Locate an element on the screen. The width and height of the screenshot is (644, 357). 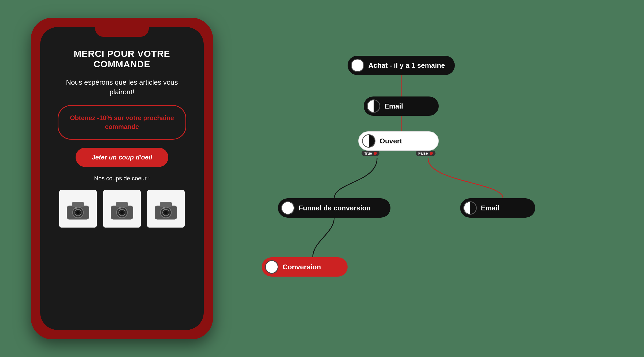
promo-text: Obtenez -10% sur votre prochaine command… is located at coordinates (122, 122).